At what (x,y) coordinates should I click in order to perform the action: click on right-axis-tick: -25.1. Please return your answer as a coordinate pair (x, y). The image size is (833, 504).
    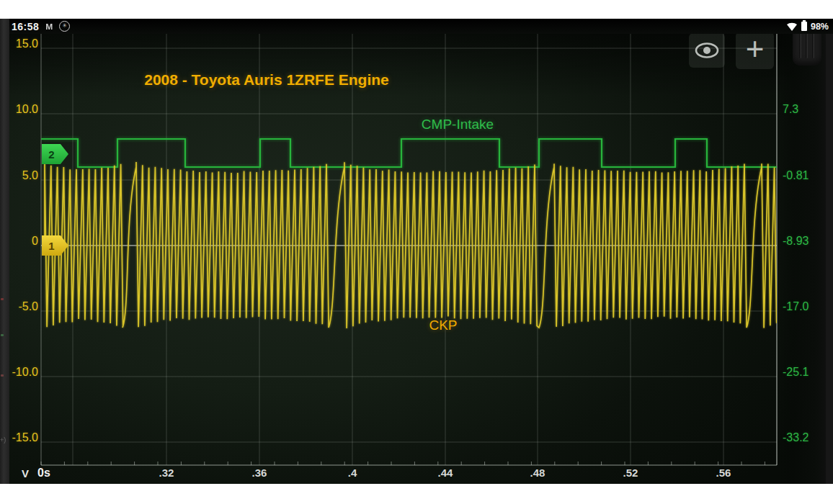
    Looking at the image, I should click on (796, 372).